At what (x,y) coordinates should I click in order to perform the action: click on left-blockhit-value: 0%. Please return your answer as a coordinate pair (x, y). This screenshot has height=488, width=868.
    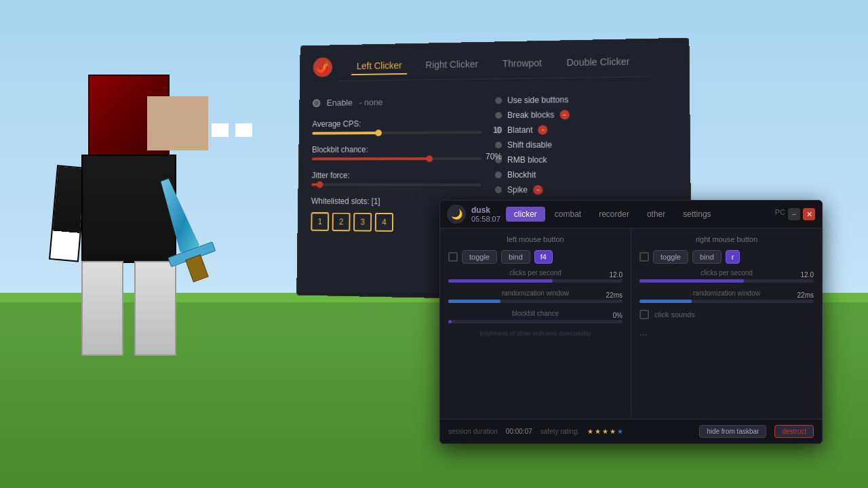
    Looking at the image, I should click on (618, 316).